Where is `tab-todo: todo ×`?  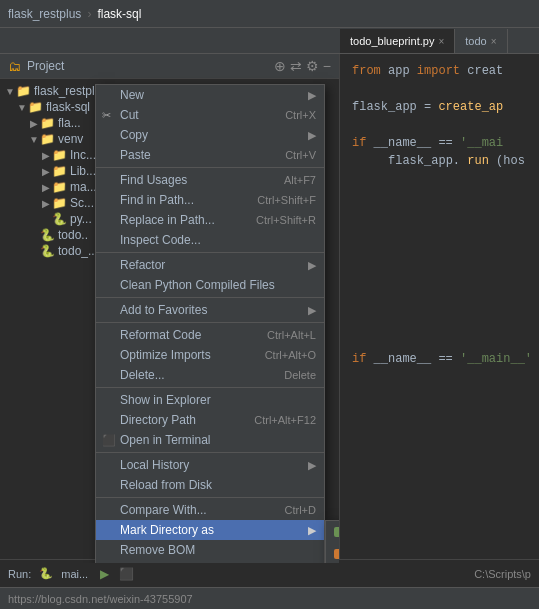 tab-todo: todo × is located at coordinates (481, 41).